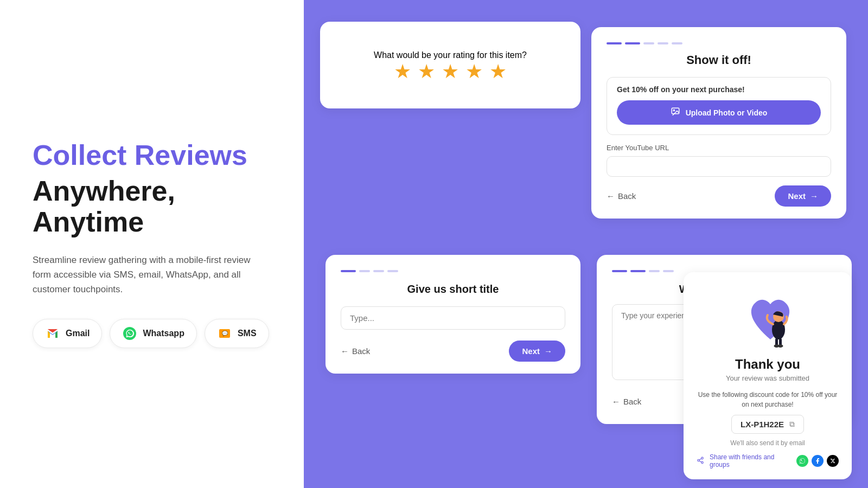  What do you see at coordinates (719, 43) in the screenshot?
I see `show-off-step-dots` at bounding box center [719, 43].